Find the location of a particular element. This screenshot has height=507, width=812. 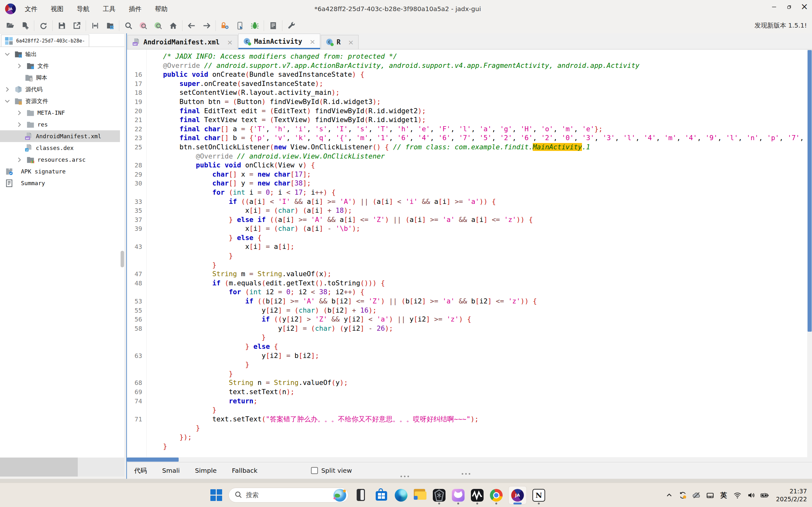

ms-store-taskbar-button is located at coordinates (382, 495).